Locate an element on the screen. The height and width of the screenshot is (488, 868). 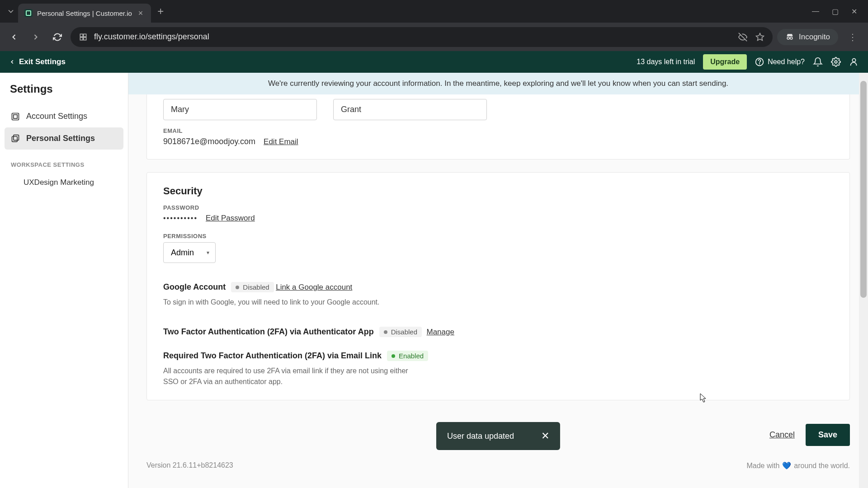
window-close-icon: ✕ is located at coordinates (854, 12).